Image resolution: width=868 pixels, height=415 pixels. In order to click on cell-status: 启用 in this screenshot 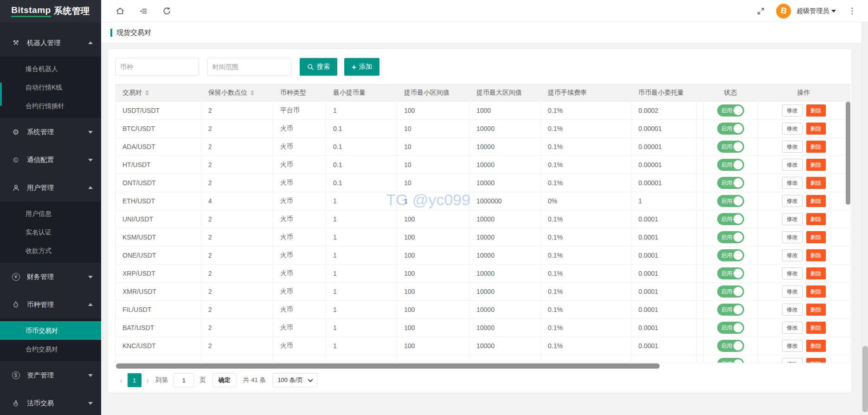, I will do `click(731, 165)`.